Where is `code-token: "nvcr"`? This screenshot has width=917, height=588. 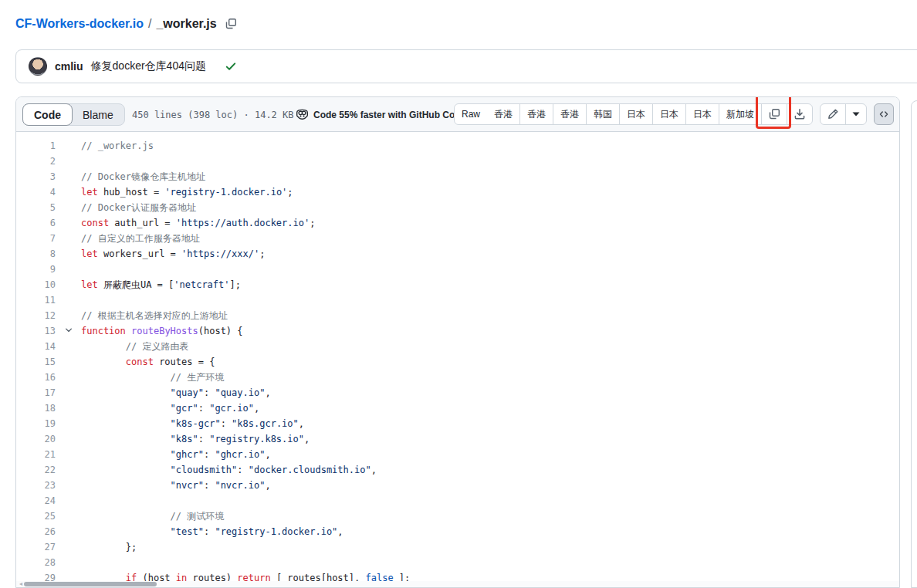
code-token: "nvcr" is located at coordinates (187, 485).